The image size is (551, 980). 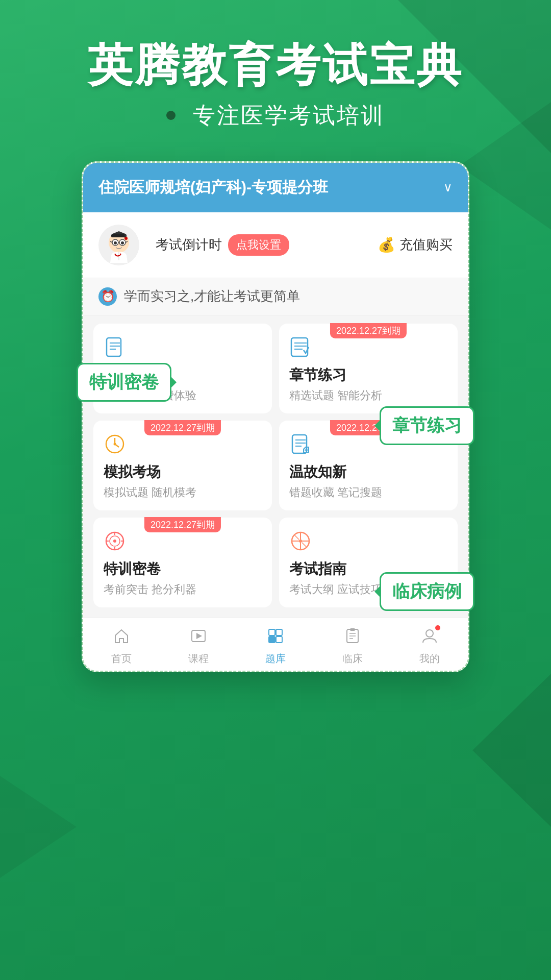 What do you see at coordinates (171, 115) in the screenshot?
I see `dot-decoration` at bounding box center [171, 115].